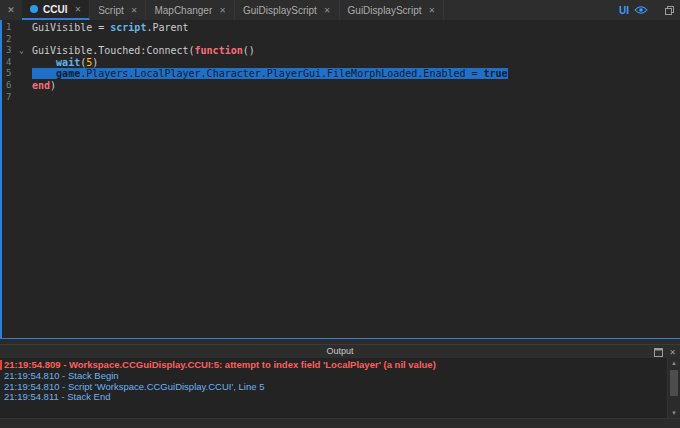 This screenshot has width=680, height=428. Describe the element at coordinates (190, 10) in the screenshot. I see `tab-mapchanger: MapChanger✕` at that location.